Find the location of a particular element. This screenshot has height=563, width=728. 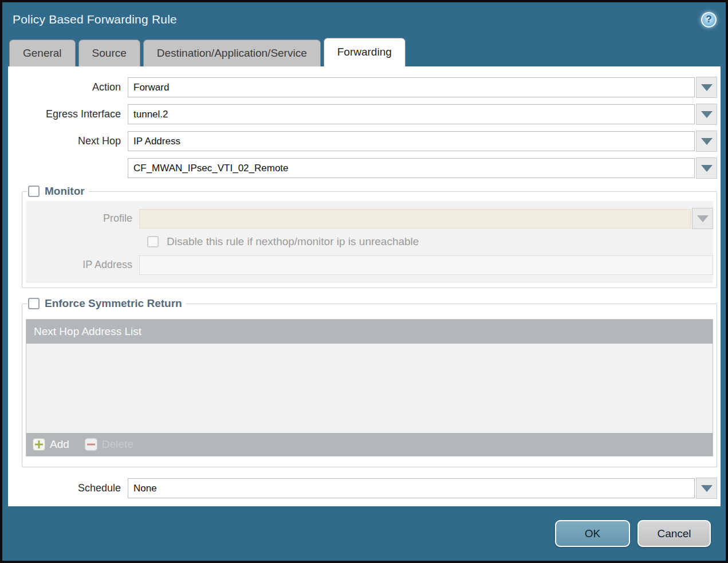

delete-button-label: Delete is located at coordinates (118, 444).